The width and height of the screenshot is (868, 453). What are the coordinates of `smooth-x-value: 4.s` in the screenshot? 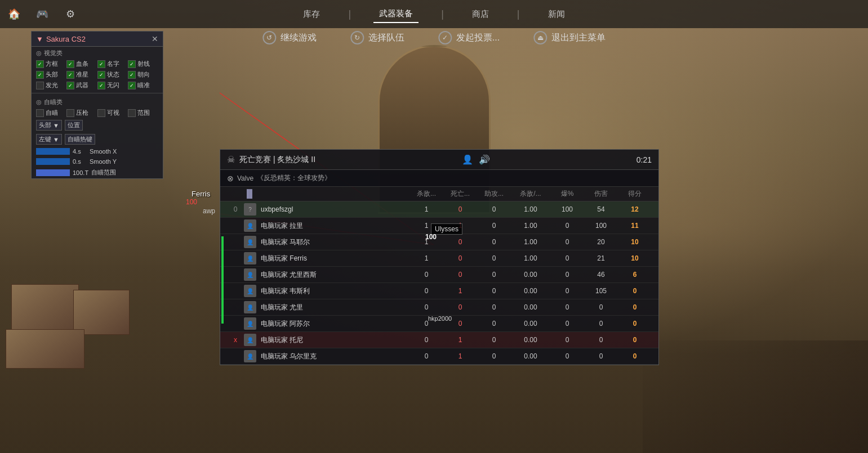 It's located at (80, 151).